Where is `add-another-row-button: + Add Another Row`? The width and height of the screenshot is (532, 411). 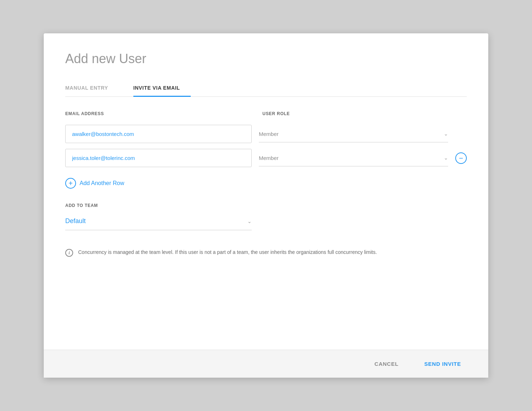
add-another-row-button: + Add Another Row is located at coordinates (95, 183).